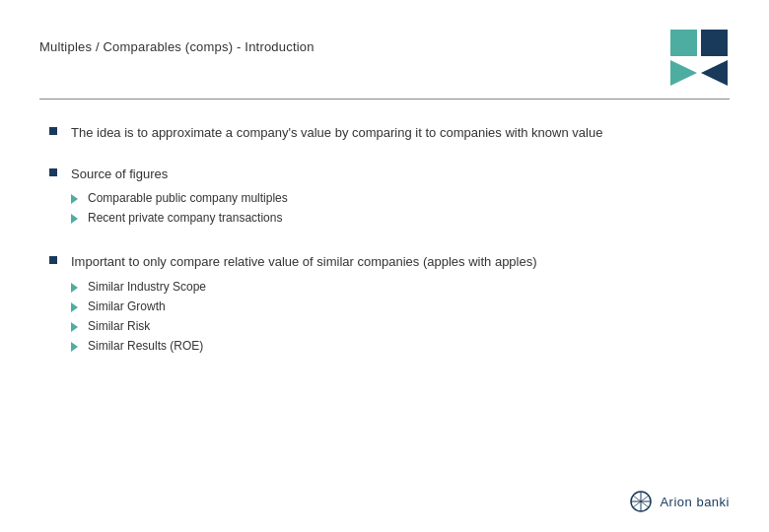  I want to click on sub-bullet-item: Similar Results (ROE), so click(304, 346).